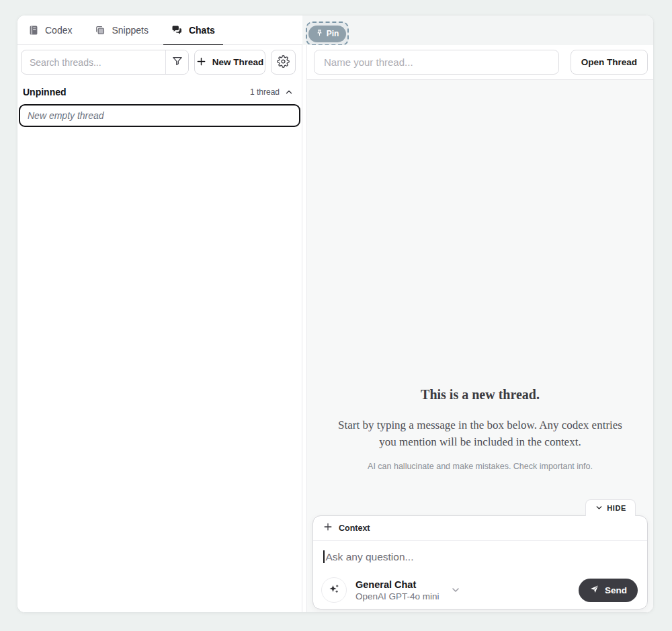 The image size is (672, 631). What do you see at coordinates (398, 590) in the screenshot?
I see `model-selector: General Chat OpenAI GPT-4o mini` at bounding box center [398, 590].